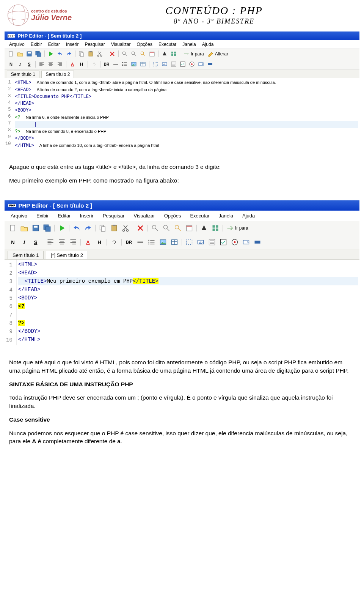  Describe the element at coordinates (36, 228) in the screenshot. I see `save-icon` at that location.